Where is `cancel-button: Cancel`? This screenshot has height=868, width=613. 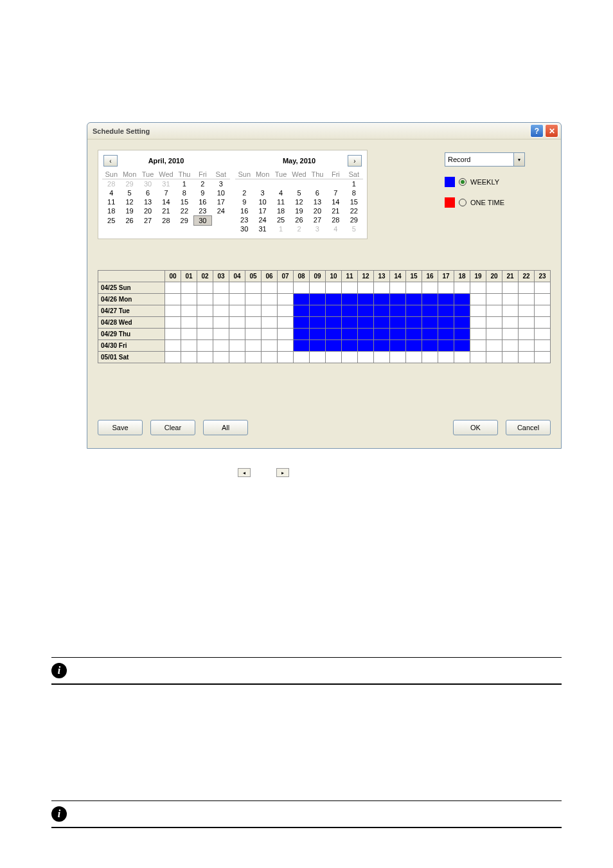 cancel-button: Cancel is located at coordinates (528, 428).